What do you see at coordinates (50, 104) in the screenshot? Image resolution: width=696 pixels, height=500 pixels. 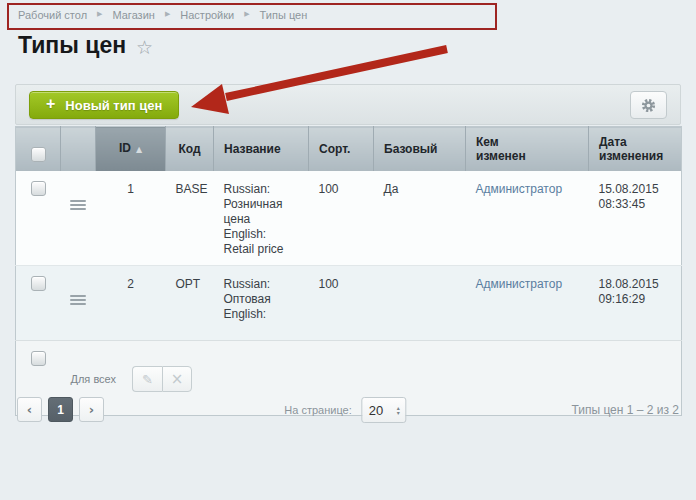 I see `plus-icon: +` at bounding box center [50, 104].